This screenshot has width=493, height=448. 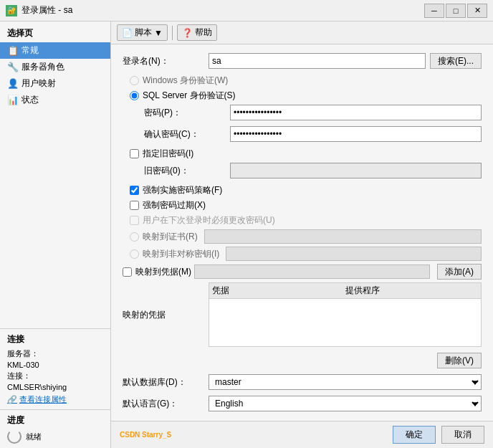 I want to click on help-button: ❓ 帮助, so click(x=197, y=33).